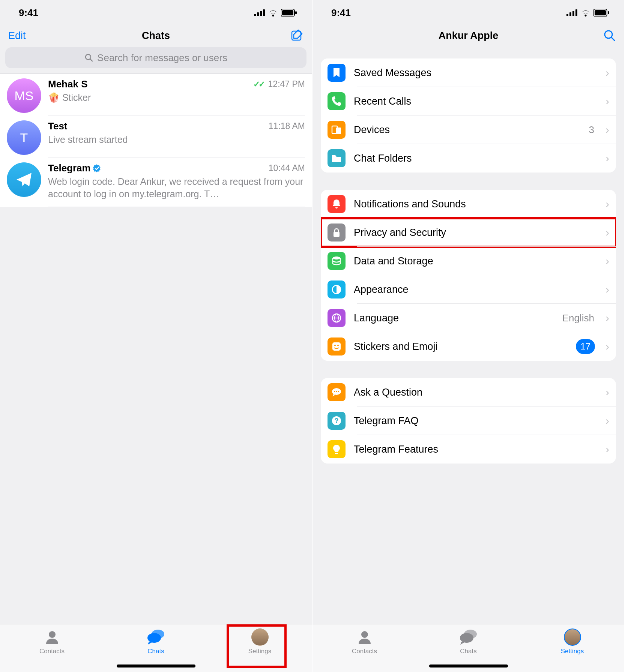 This screenshot has width=625, height=672. Describe the element at coordinates (468, 101) in the screenshot. I see `settings-row-recent-calls: Recent Calls›` at that location.